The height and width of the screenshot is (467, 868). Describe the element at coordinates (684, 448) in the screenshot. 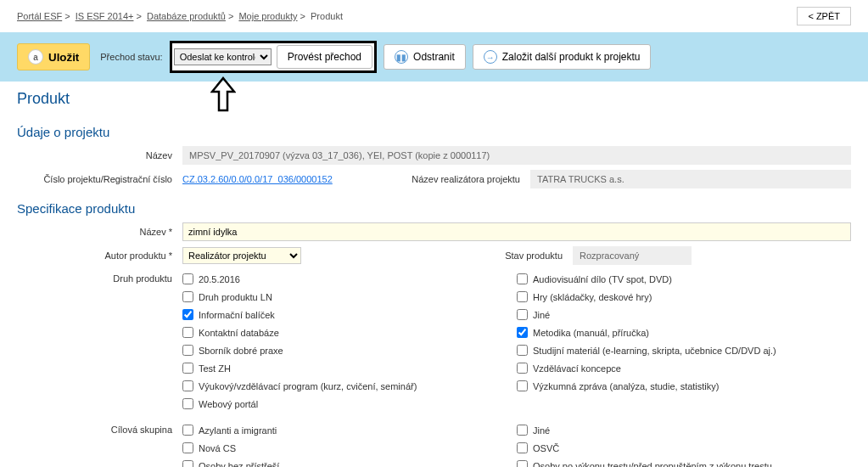

I see `checkbox-item: OSVČ` at that location.